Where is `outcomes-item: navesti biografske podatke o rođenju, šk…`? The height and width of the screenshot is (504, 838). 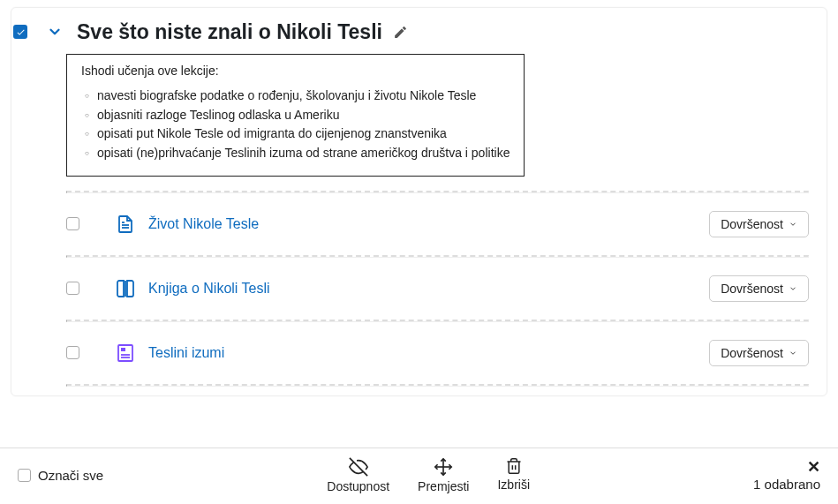
outcomes-item: navesti biografske podatke o rođenju, šk… is located at coordinates (297, 96).